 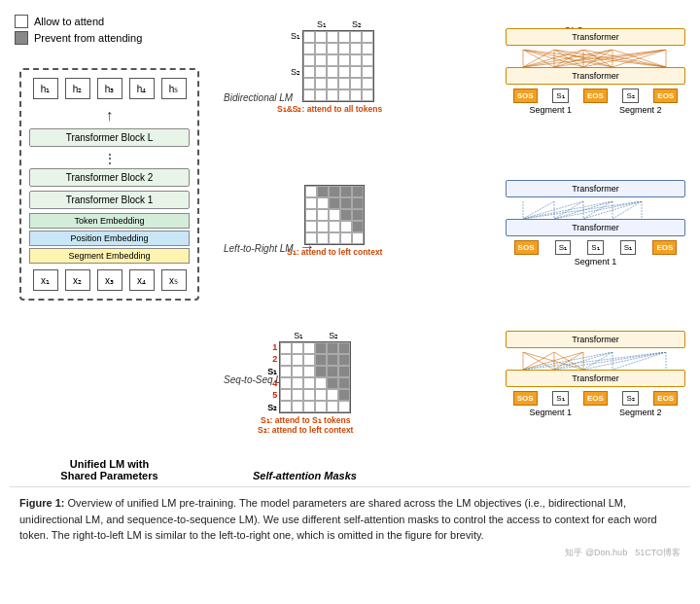 What do you see at coordinates (334, 221) in the screenshot?
I see `l2r-mask-section: S₁: attend to left context` at bounding box center [334, 221].